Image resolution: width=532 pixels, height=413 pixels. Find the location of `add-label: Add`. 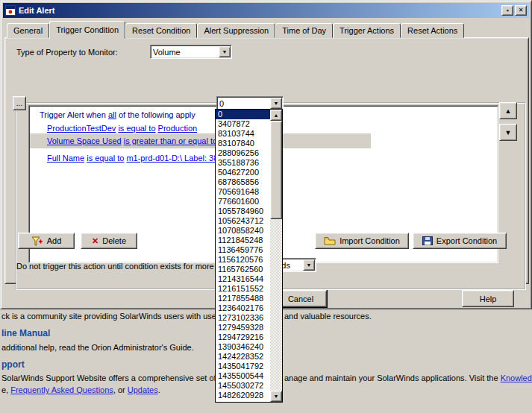

add-label: Add is located at coordinates (54, 241).